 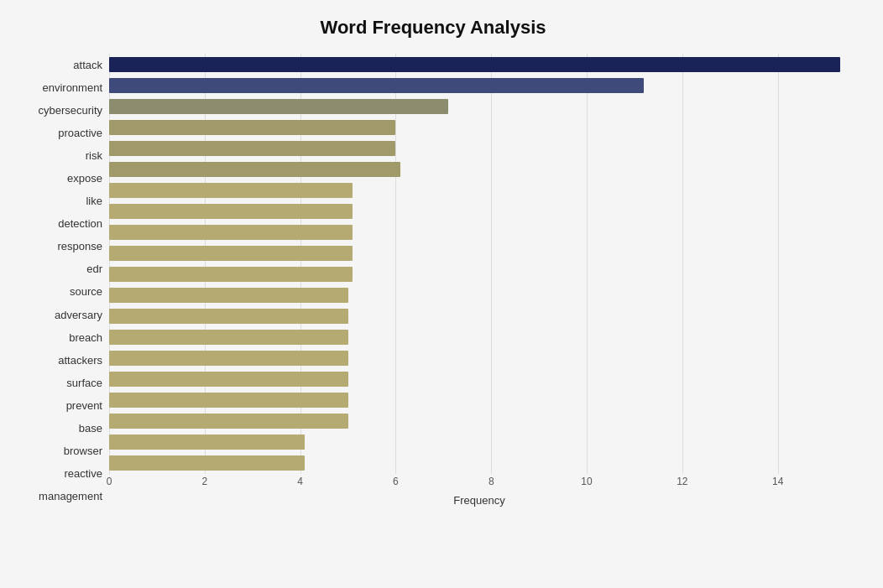 I want to click on x-tick-10: 10, so click(x=586, y=481).